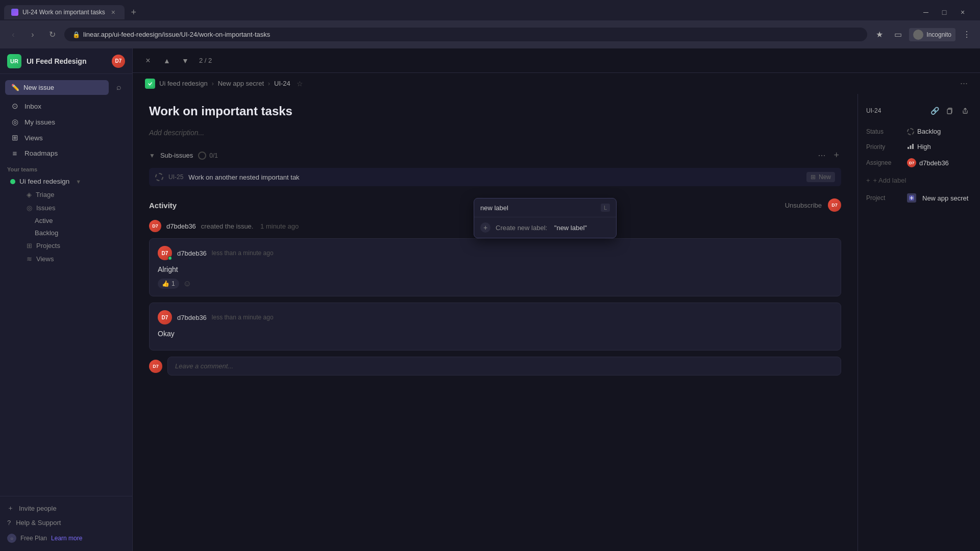 This screenshot has height=551, width=980. Describe the element at coordinates (66, 106) in the screenshot. I see `sidebar-item-inbox: ⊙ Inbox` at that location.